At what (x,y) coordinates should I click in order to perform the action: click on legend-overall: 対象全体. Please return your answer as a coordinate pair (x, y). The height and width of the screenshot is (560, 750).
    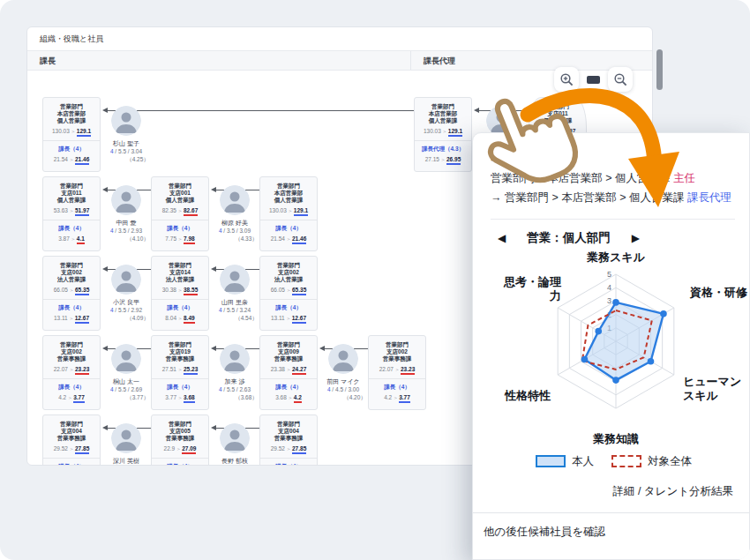
    Looking at the image, I should click on (651, 462).